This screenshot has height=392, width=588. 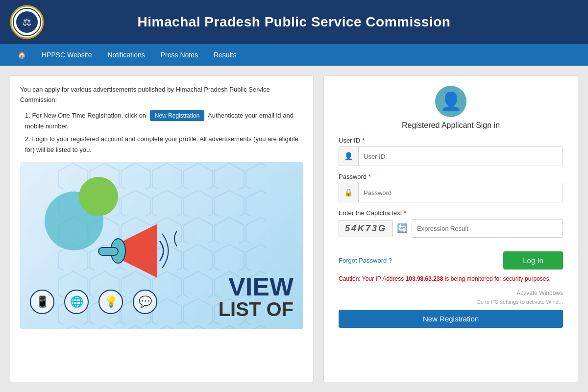 What do you see at coordinates (225, 55) in the screenshot?
I see `nav-results: Results` at bounding box center [225, 55].